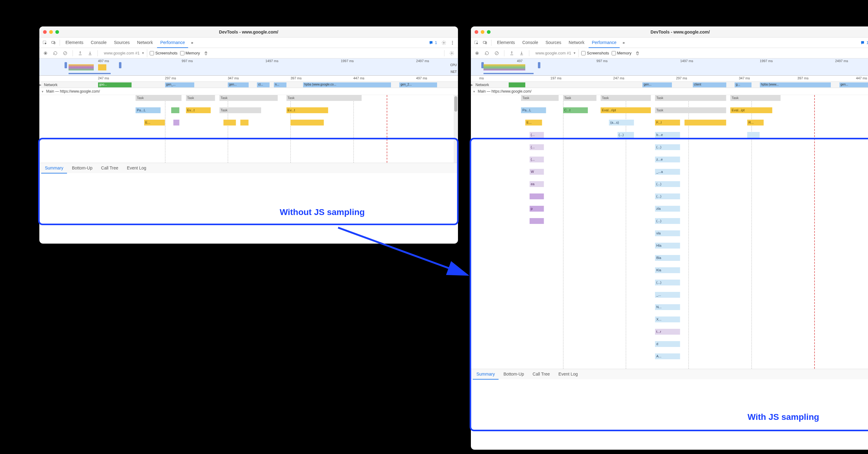 The height and width of the screenshot is (454, 868). I want to click on flame-entry: C...t, so click(576, 110).